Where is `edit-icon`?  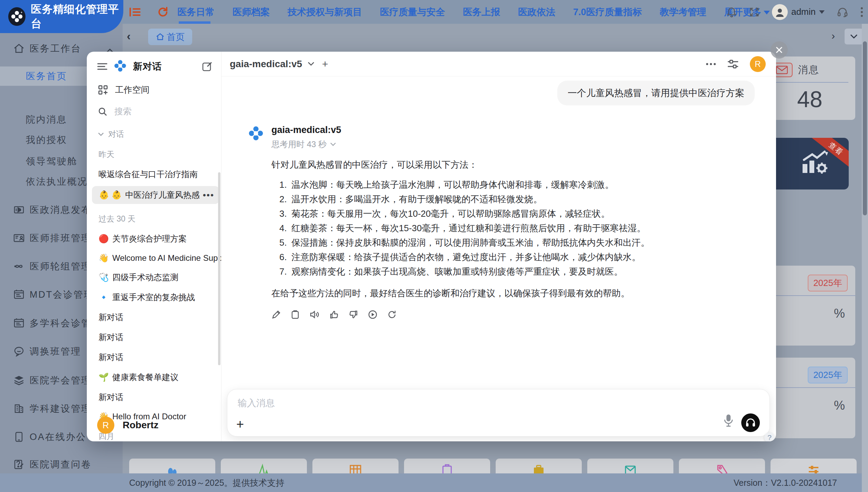
edit-icon is located at coordinates (276, 315).